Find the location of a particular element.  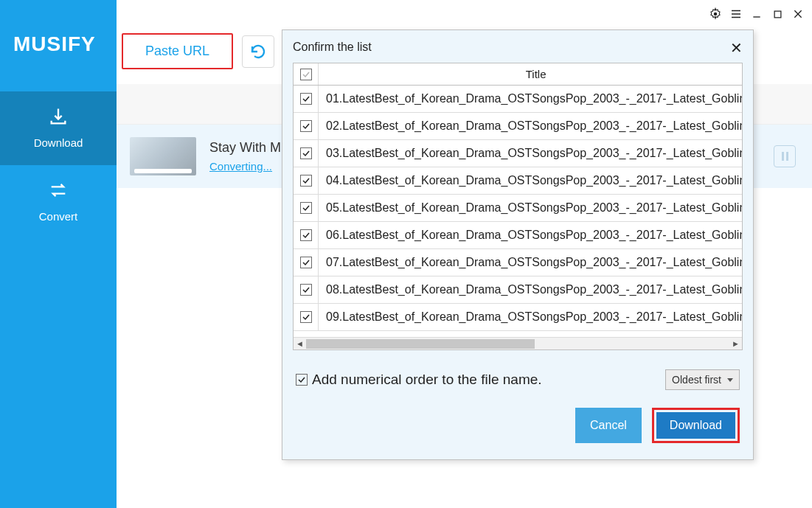

close-icon is located at coordinates (798, 14).